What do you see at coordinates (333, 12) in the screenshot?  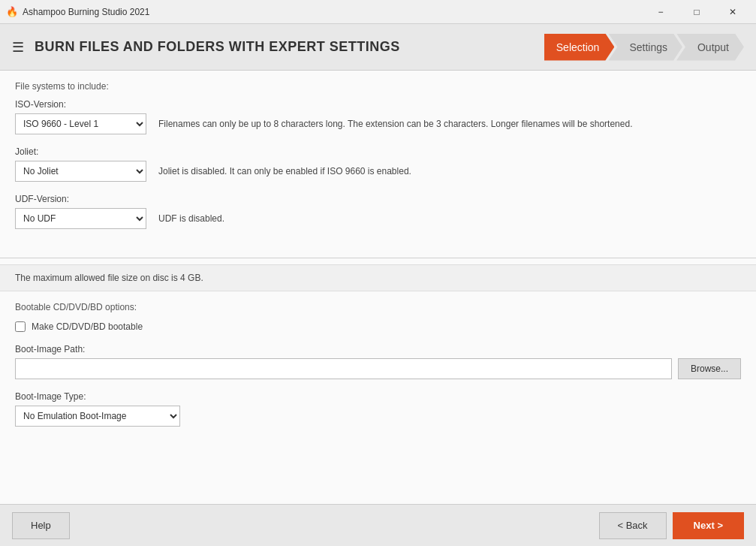 I see `titlebar-title: Ashampoo Burning Studio 2021` at bounding box center [333, 12].